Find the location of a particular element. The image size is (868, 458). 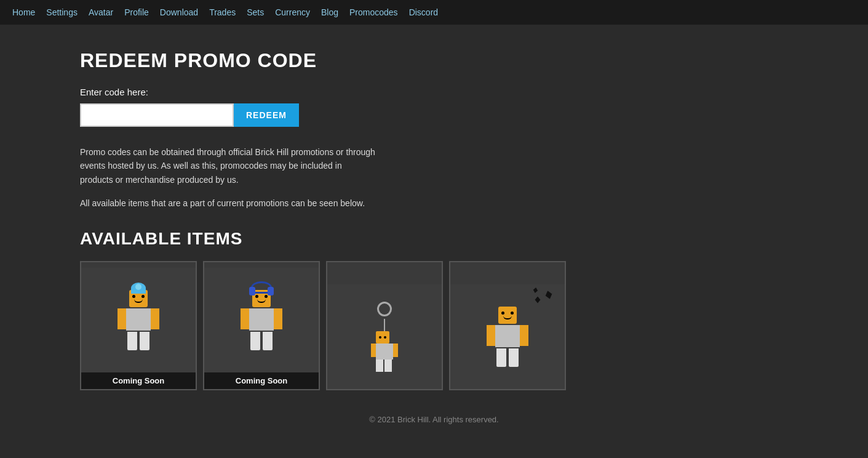

keychain-ring is located at coordinates (384, 309).